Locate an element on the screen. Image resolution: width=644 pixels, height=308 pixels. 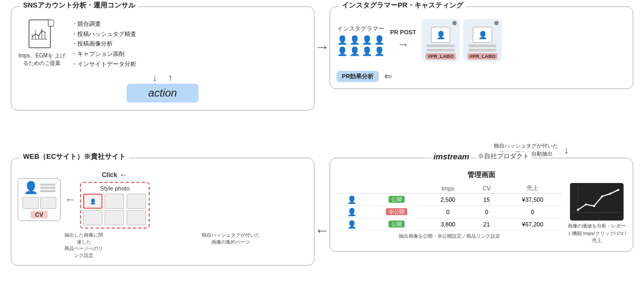
phone-line-2a is located at coordinates (482, 46).